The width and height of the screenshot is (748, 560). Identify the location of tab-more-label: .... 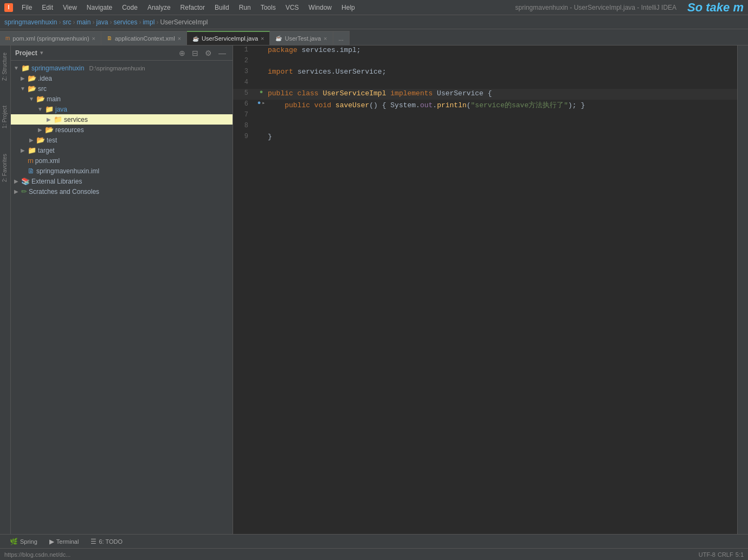
(341, 38).